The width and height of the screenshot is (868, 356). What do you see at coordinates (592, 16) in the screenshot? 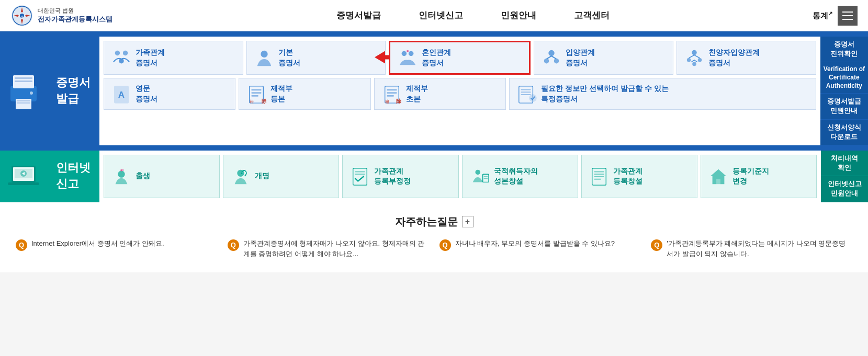
I see `nav-customer: 고객센터` at bounding box center [592, 16].